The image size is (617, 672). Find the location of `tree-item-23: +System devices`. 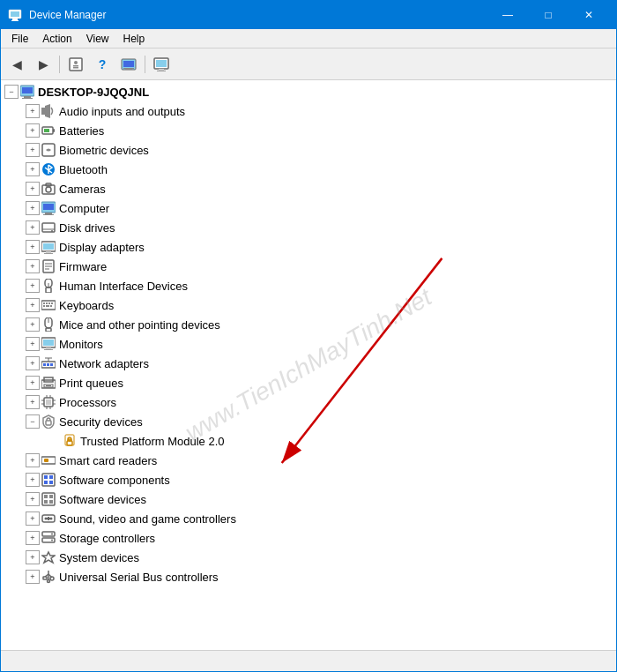

tree-item-23: +System devices is located at coordinates (308, 557).